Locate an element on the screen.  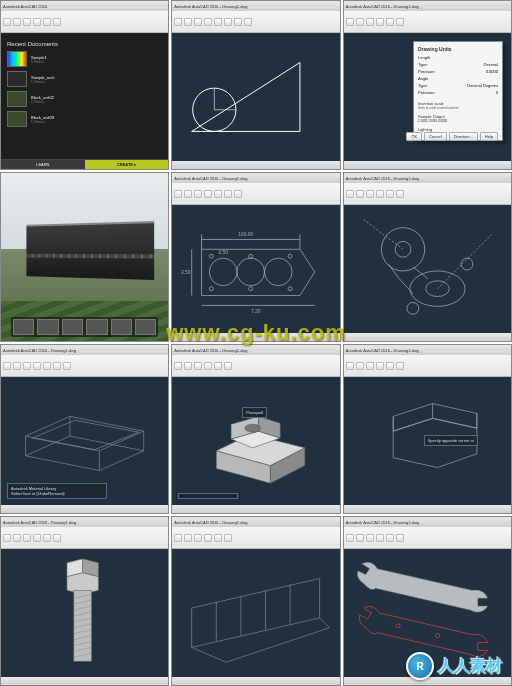
command-line is located at coordinates (208, 496).